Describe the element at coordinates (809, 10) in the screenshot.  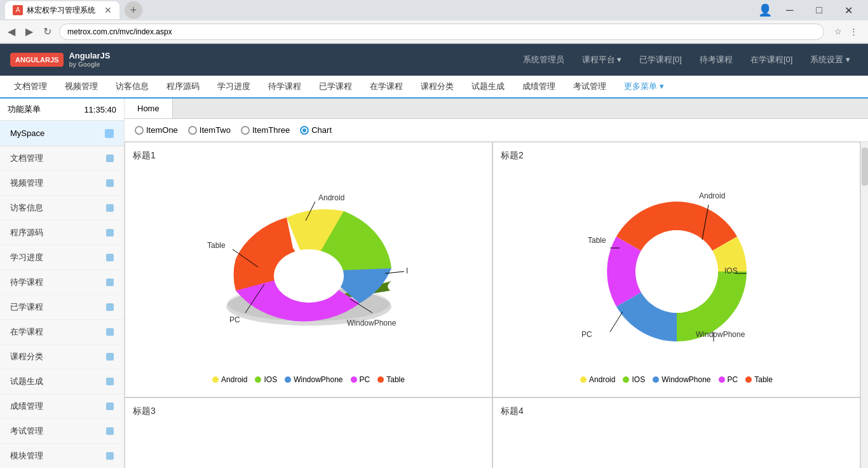
I see `window-controls: 👤 ─ □ ✕` at that location.